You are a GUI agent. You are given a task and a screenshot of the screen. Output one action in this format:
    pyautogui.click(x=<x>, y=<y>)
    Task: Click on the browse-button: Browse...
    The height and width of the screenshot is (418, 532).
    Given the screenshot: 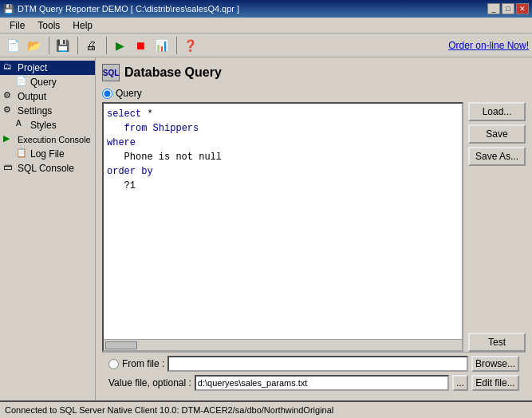 What is the action you would take?
    pyautogui.click(x=495, y=364)
    